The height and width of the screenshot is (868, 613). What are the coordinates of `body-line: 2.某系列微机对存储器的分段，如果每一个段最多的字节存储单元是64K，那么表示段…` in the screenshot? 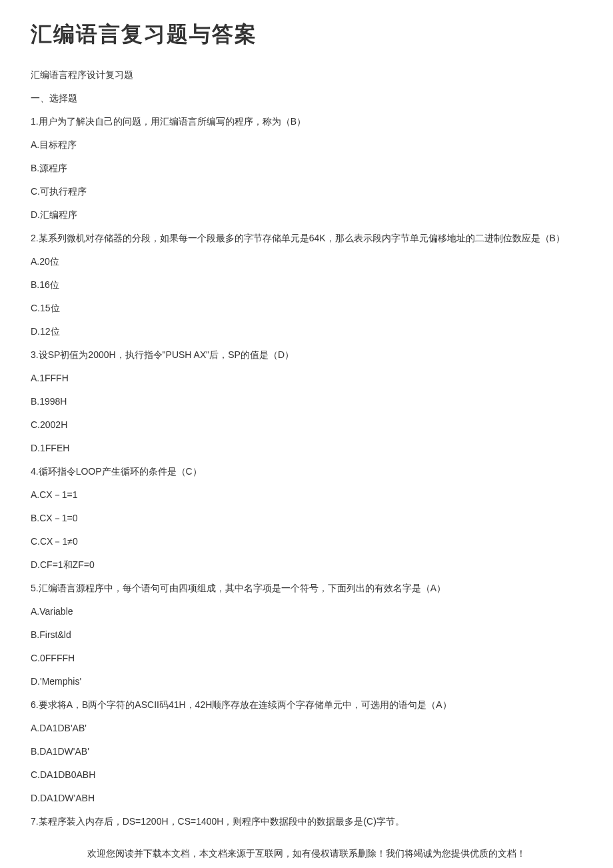 It's located at (306, 239).